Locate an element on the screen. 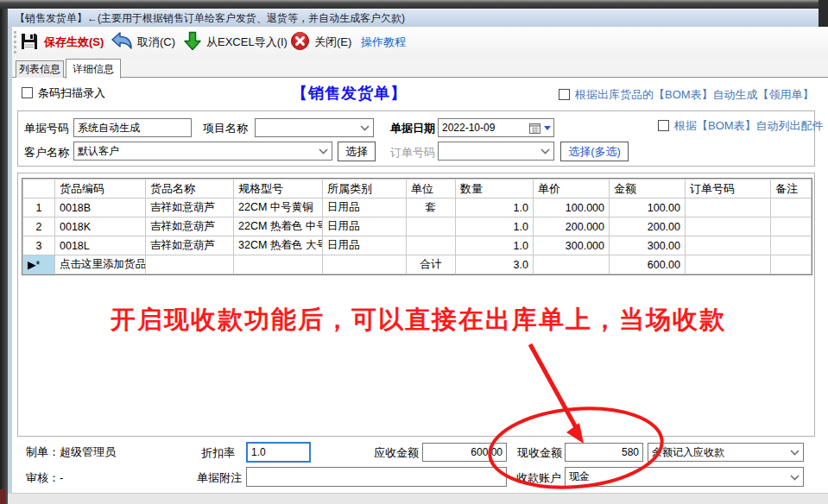 This screenshot has height=504, width=828. received-label: 现收金额 is located at coordinates (540, 453).